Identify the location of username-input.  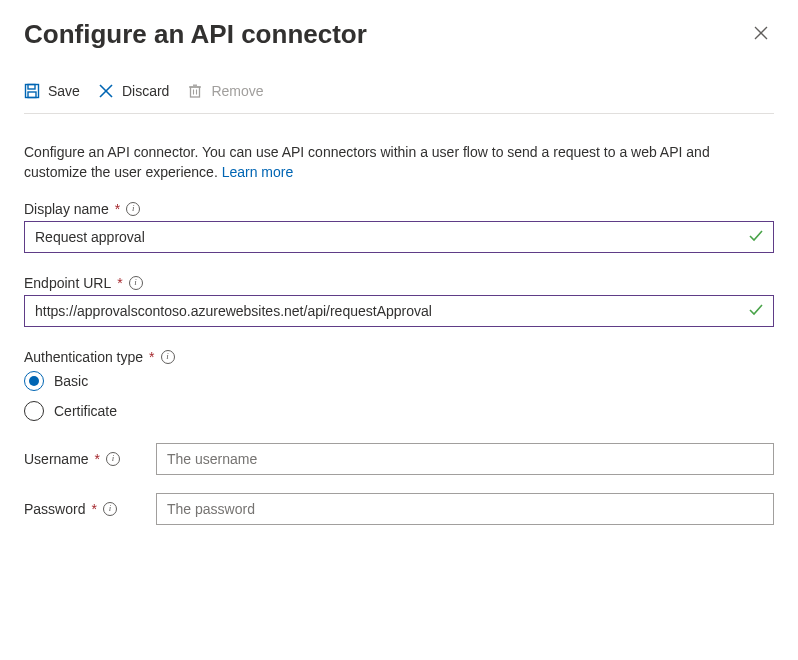
(465, 459).